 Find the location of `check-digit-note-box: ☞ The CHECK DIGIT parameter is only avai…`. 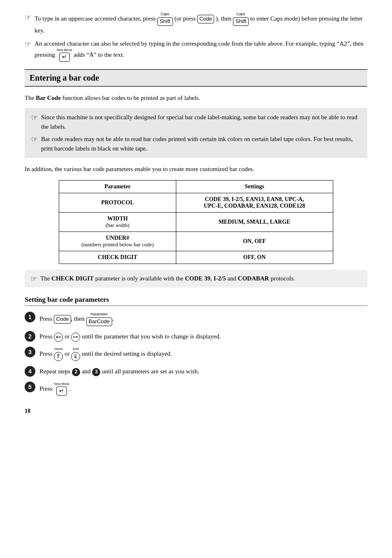

check-digit-note-box: ☞ The CHECK DIGIT parameter is only avai… is located at coordinates (196, 279).